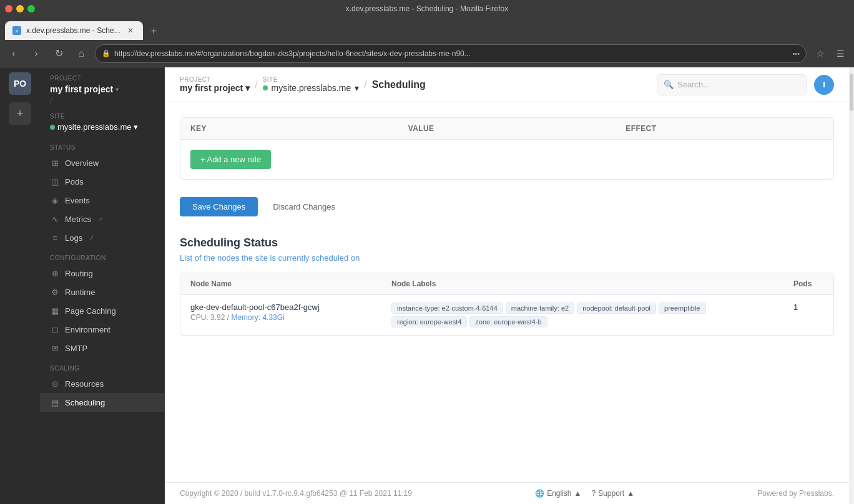  Describe the element at coordinates (357, 88) in the screenshot. I see `breadcrumb-site-chevron-icon: ▾` at that location.